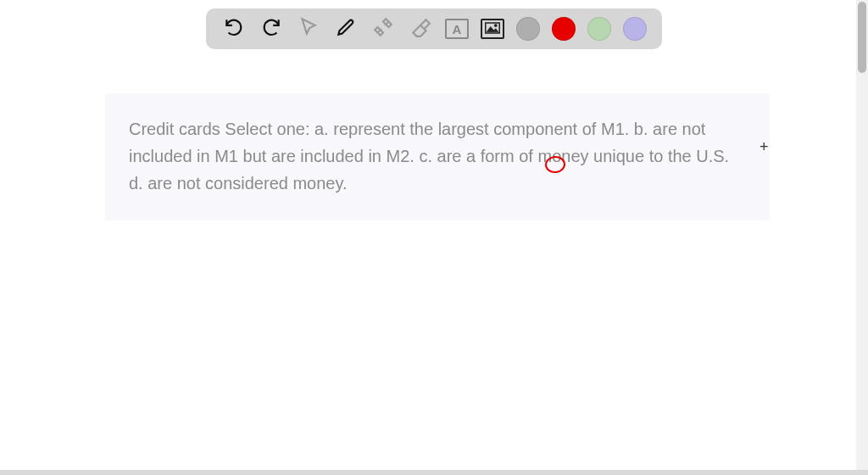  What do you see at coordinates (271, 29) in the screenshot?
I see `redo-button` at bounding box center [271, 29].